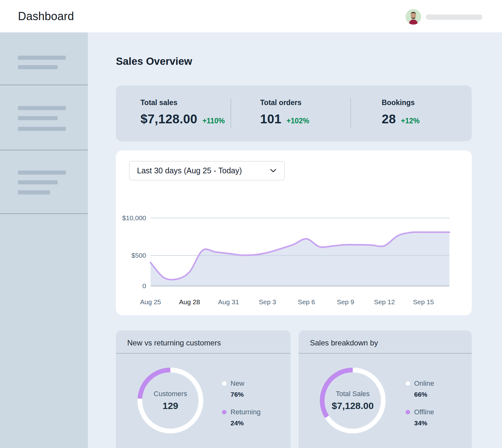 This screenshot has width=502, height=448. What do you see at coordinates (246, 395) in the screenshot?
I see `legend-value: 76%` at bounding box center [246, 395].